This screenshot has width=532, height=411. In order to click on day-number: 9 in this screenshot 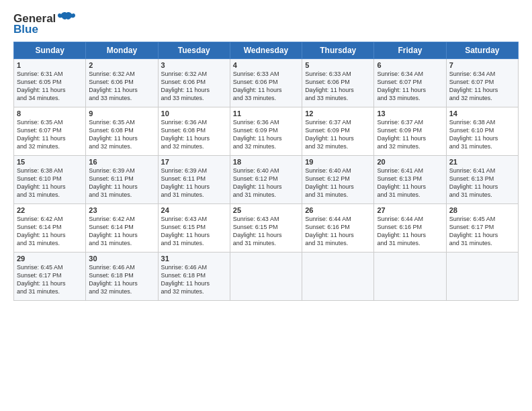, I will do `click(122, 113)`.